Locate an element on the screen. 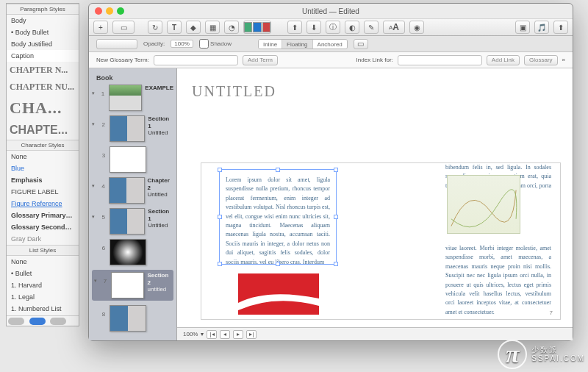 The image size is (588, 372). page-number: 2 is located at coordinates (104, 125).